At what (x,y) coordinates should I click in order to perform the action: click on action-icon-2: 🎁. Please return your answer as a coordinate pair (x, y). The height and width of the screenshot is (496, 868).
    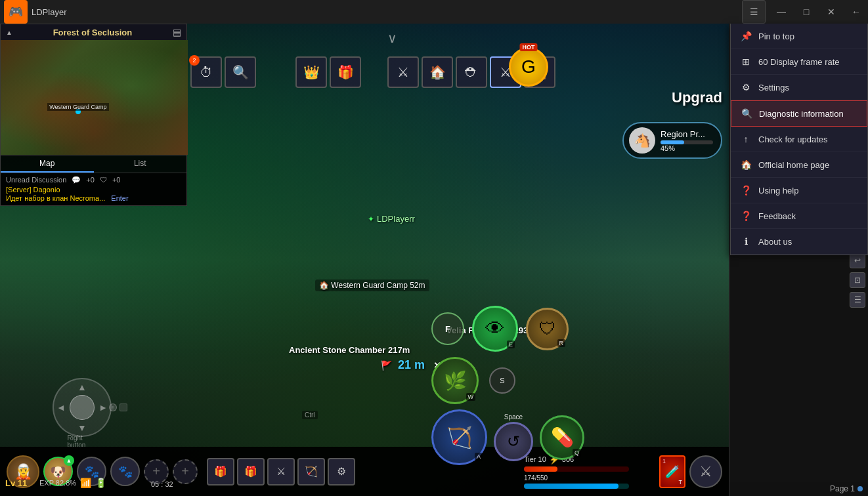
    Looking at the image, I should click on (251, 472).